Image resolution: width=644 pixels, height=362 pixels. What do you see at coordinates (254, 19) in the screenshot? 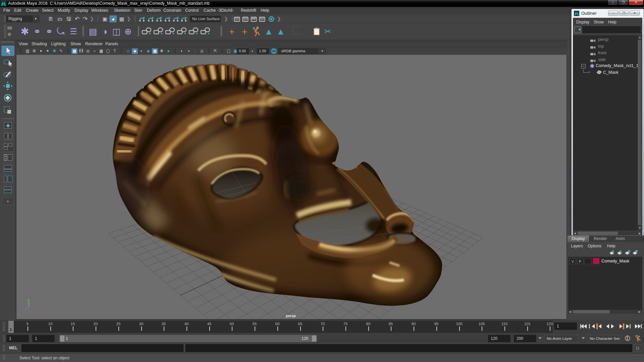
I see `svg-text: IPR` at bounding box center [254, 19].